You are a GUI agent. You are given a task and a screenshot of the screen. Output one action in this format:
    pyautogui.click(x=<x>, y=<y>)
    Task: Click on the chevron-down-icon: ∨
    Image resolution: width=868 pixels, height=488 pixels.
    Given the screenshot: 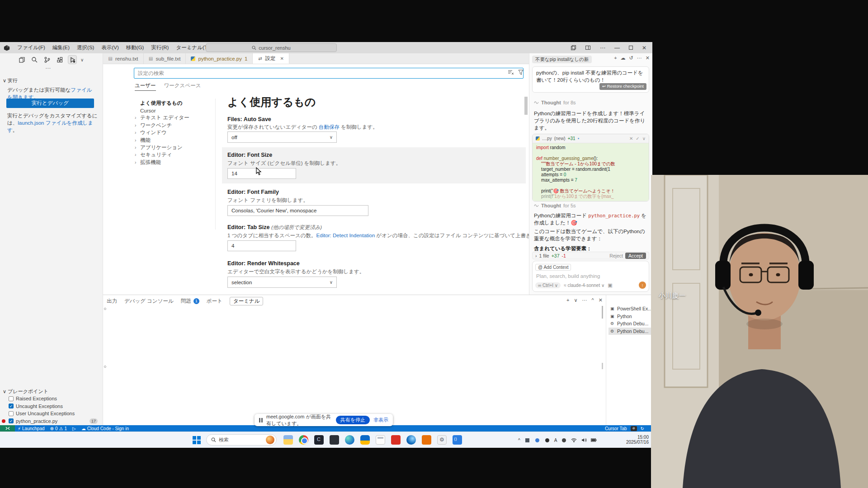 What is the action you would take?
    pyautogui.click(x=82, y=60)
    